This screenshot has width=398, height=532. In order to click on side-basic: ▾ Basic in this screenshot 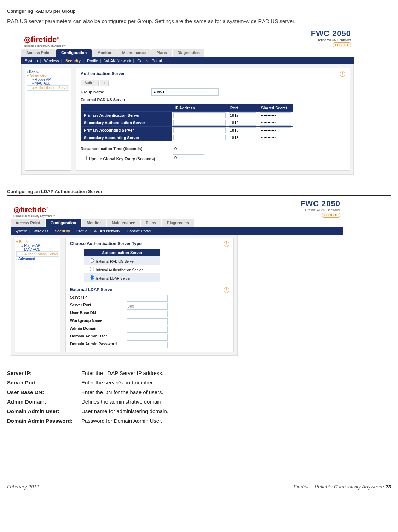, I will do `click(22, 242)`.